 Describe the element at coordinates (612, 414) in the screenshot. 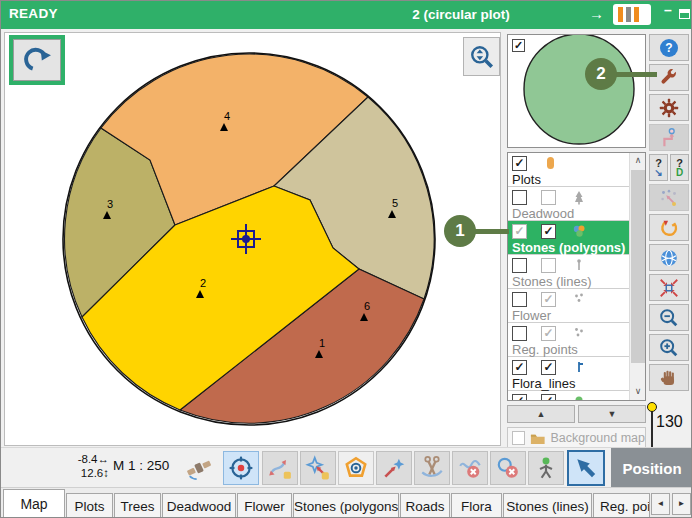

I see `layer-move-down-button: ▼` at that location.